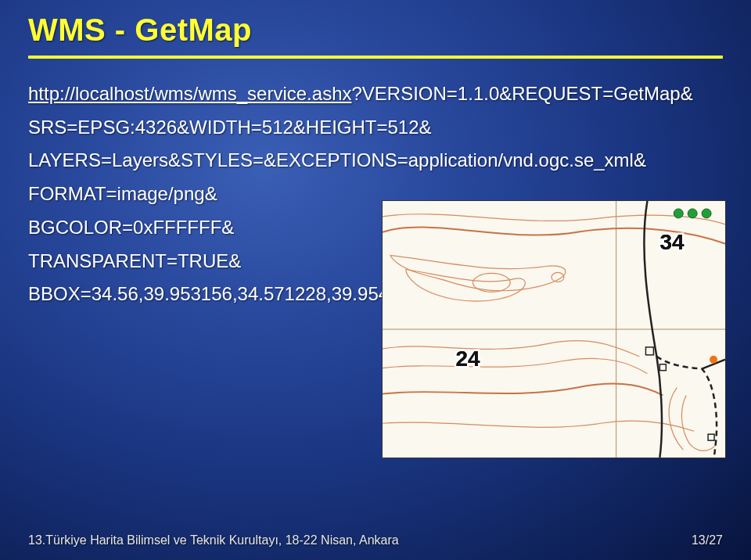 The width and height of the screenshot is (751, 560). What do you see at coordinates (376, 540) in the screenshot?
I see `footer: 13.Türkiye Harita Bilimsel ve Teknik Kur…` at bounding box center [376, 540].